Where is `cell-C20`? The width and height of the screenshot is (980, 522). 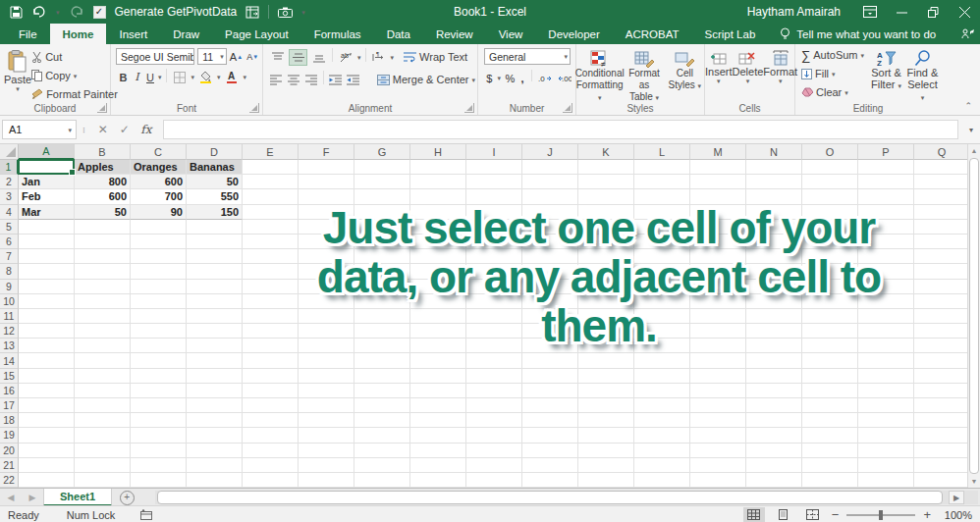 cell-C20 is located at coordinates (159, 451).